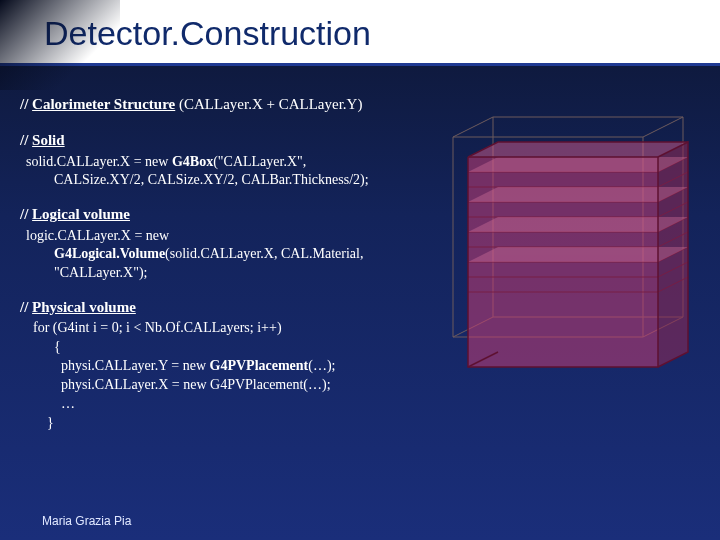 The height and width of the screenshot is (540, 720). I want to click on code-solid: solid.CALLayer.X = new G4Box("CALLayer.X…, so click(363, 172).